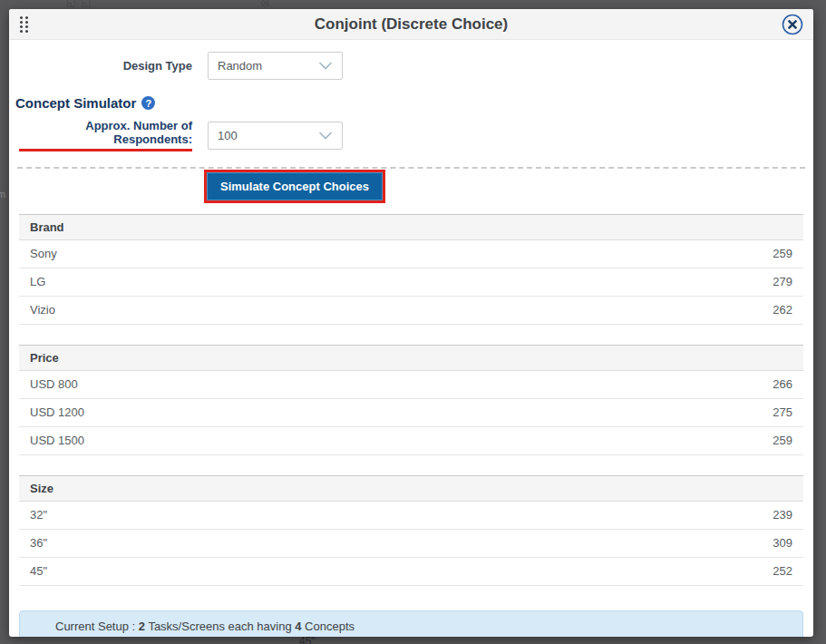  I want to click on close-icon, so click(792, 24).